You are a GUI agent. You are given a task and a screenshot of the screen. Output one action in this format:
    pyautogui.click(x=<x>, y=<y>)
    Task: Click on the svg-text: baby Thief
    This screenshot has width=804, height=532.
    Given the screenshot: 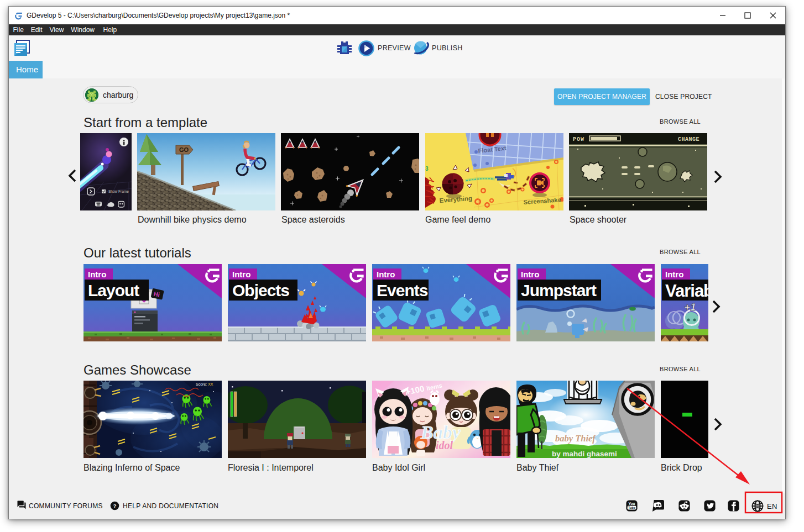 What is the action you would take?
    pyautogui.click(x=576, y=439)
    